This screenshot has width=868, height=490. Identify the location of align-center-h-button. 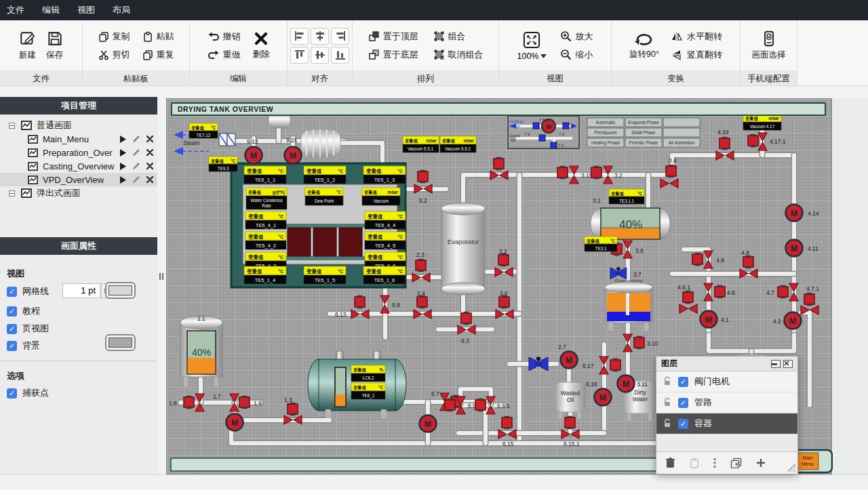
(320, 37).